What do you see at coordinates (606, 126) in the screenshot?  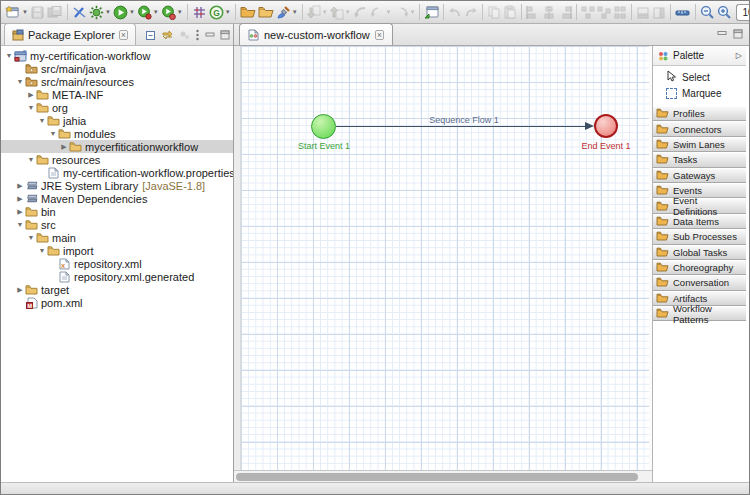 I see `end-event-node` at bounding box center [606, 126].